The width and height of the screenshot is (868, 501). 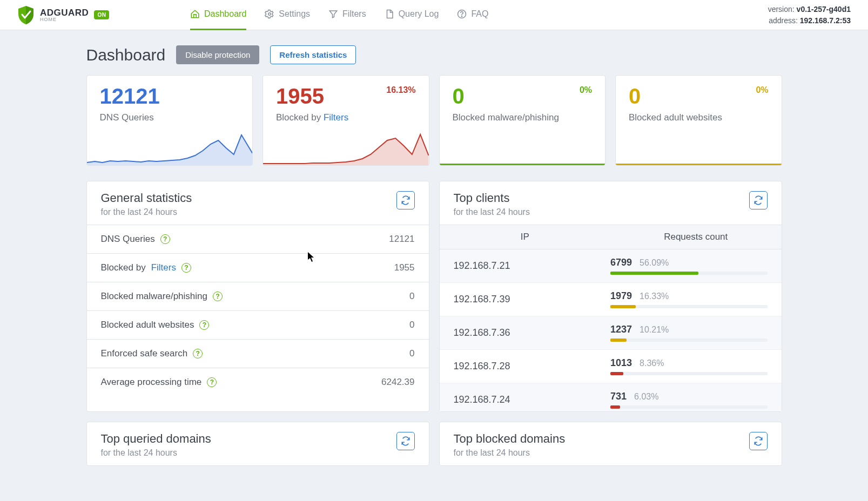 What do you see at coordinates (258, 325) in the screenshot?
I see `stat-row: Blocked adult websites?0` at bounding box center [258, 325].